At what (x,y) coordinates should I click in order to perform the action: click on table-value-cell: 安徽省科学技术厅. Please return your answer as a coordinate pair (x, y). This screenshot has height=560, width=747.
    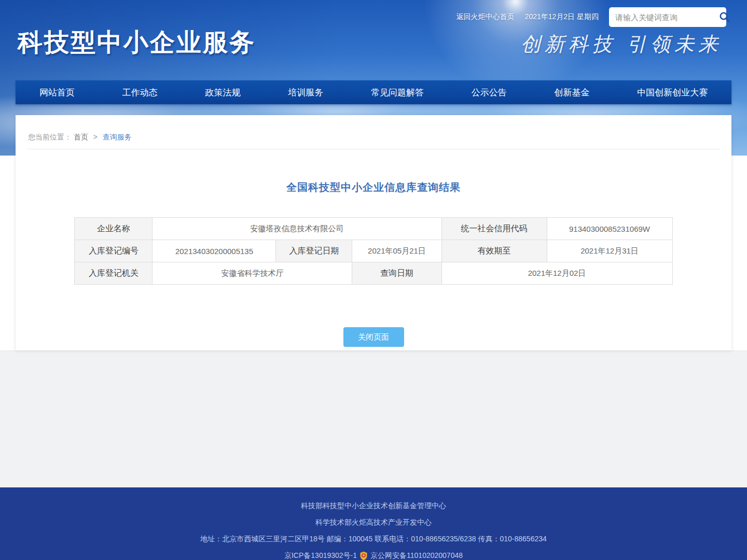
    Looking at the image, I should click on (252, 274).